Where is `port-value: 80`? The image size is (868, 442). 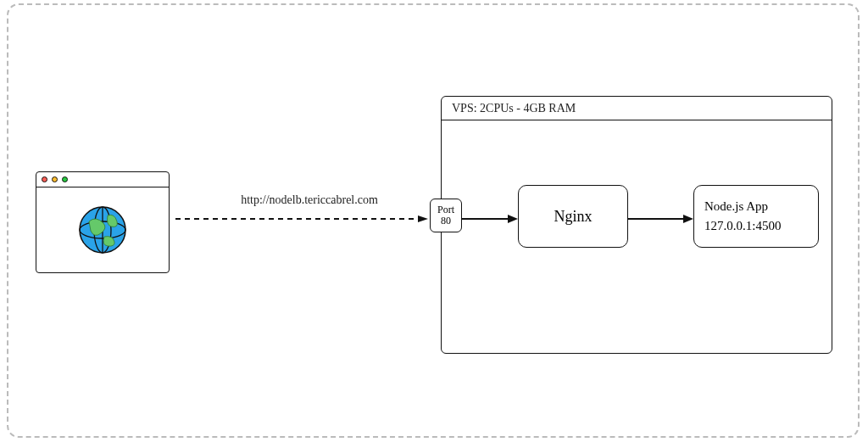
port-value: 80 is located at coordinates (446, 221).